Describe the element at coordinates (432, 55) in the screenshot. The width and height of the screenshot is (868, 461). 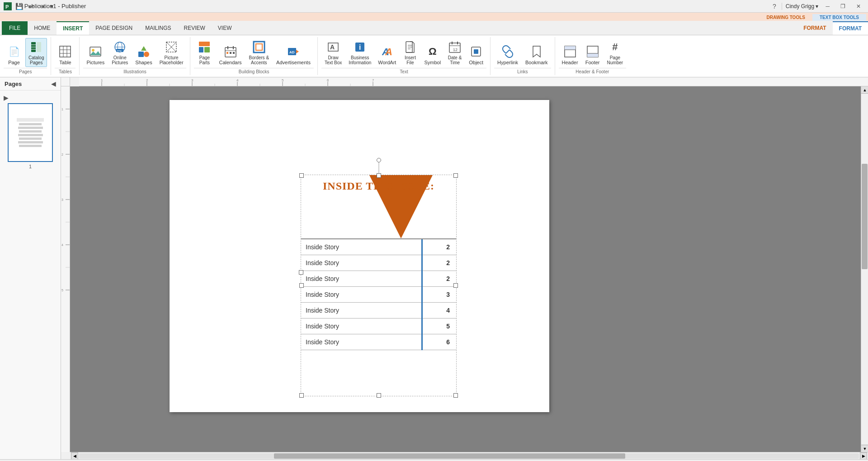
I see `symbol-btn: Ω Symbol` at that location.